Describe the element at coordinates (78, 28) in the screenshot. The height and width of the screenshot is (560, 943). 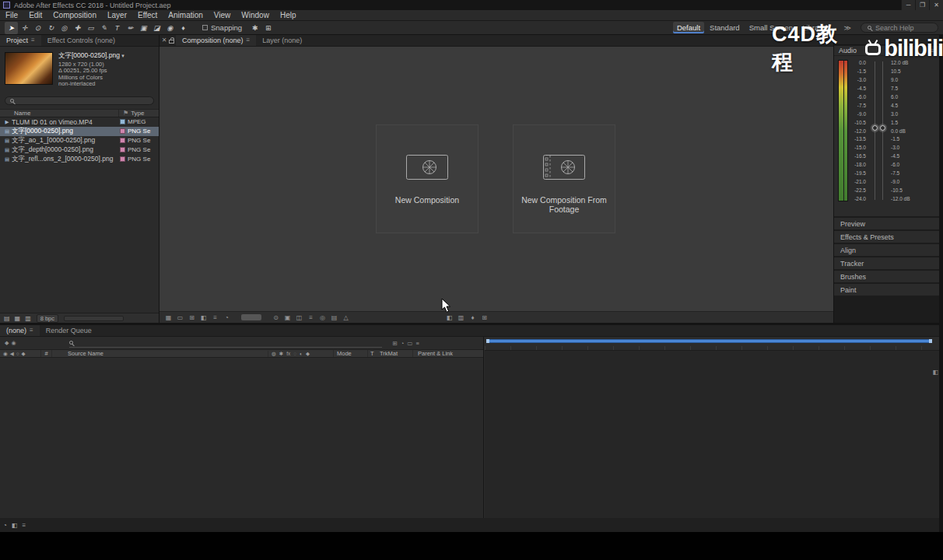
I see `pan-behind-tool: ✚` at that location.